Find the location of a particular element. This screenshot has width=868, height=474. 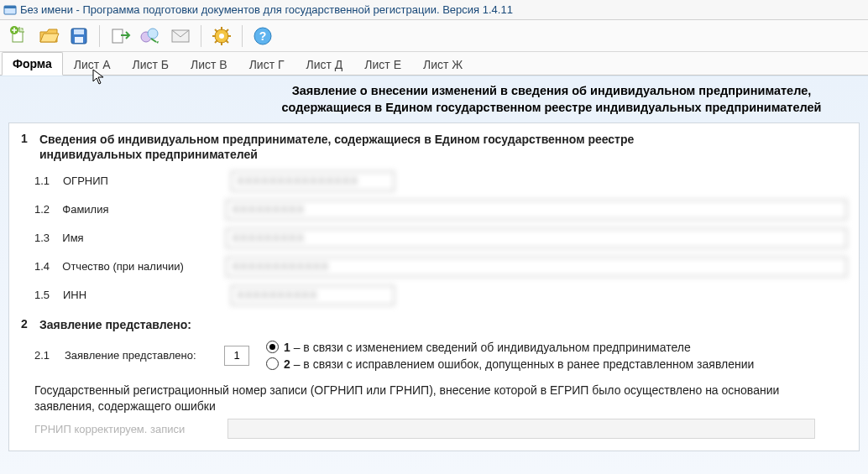

submission-reason-input is located at coordinates (237, 356).